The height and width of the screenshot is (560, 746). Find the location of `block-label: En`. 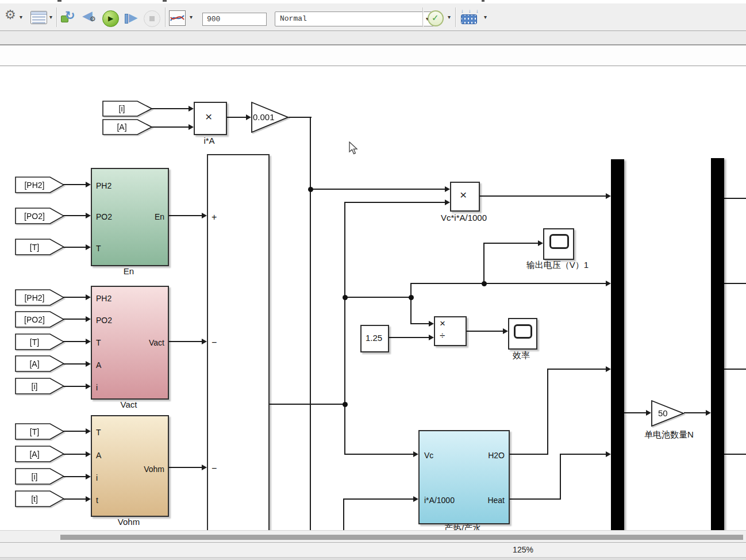

block-label: En is located at coordinates (129, 271).